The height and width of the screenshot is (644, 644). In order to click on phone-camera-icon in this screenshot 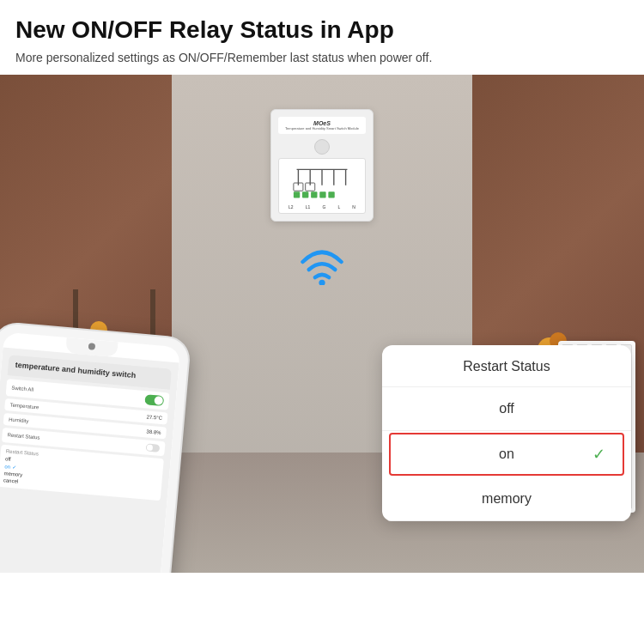, I will do `click(93, 347)`.